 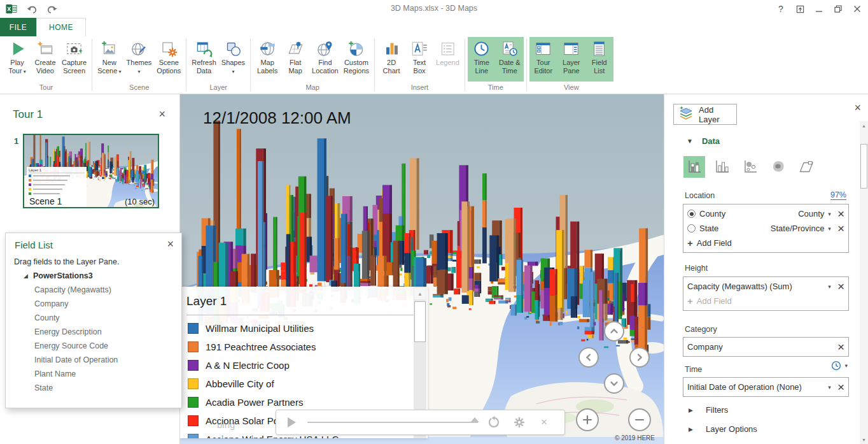 What do you see at coordinates (766, 243) in the screenshot?
I see `location-add-field: + Add Field` at bounding box center [766, 243].